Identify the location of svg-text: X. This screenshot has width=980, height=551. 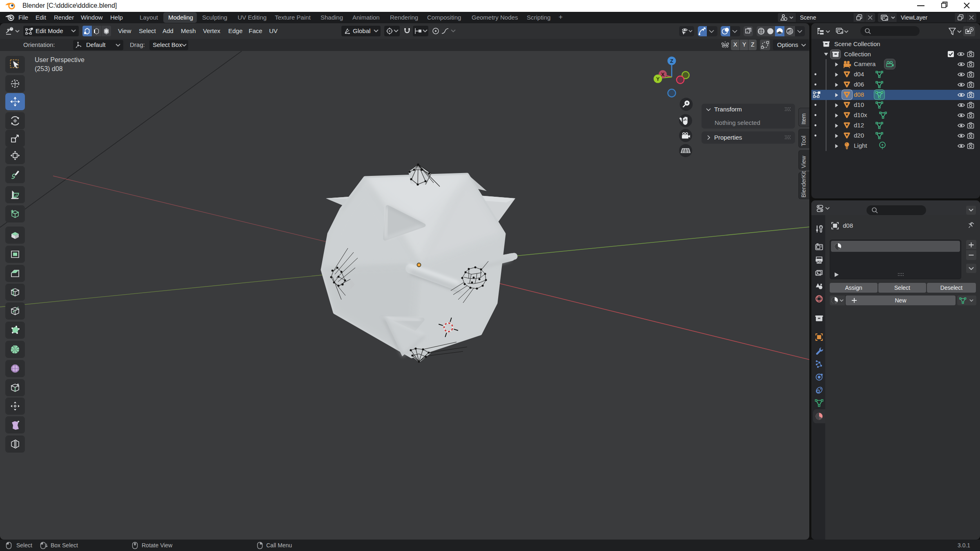
(663, 74).